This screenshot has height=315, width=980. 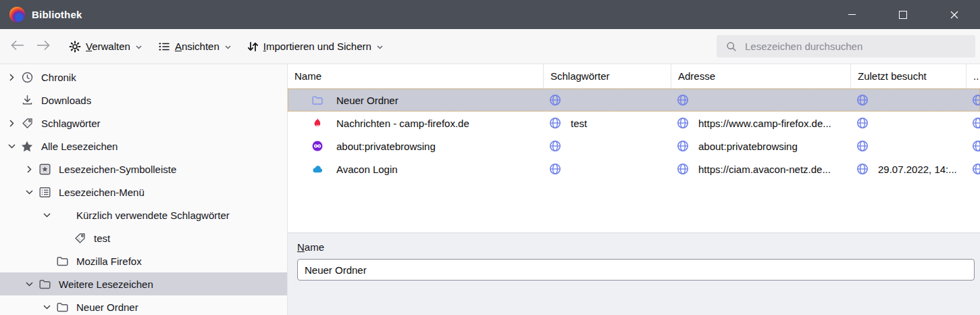 I want to click on sidebar-item-alle-lesezeichen: Alle Lesezeichen, so click(x=143, y=146).